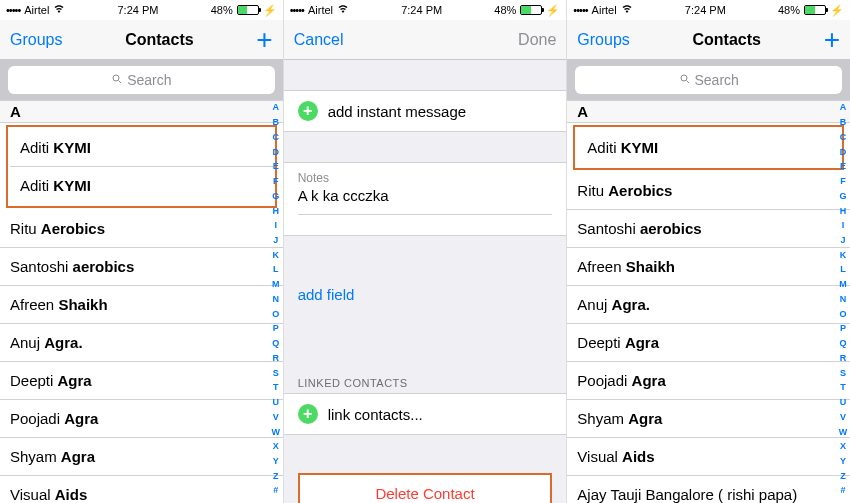  What do you see at coordinates (426, 488) in the screenshot?
I see `delete-highlight-box: Delete Contact` at bounding box center [426, 488].